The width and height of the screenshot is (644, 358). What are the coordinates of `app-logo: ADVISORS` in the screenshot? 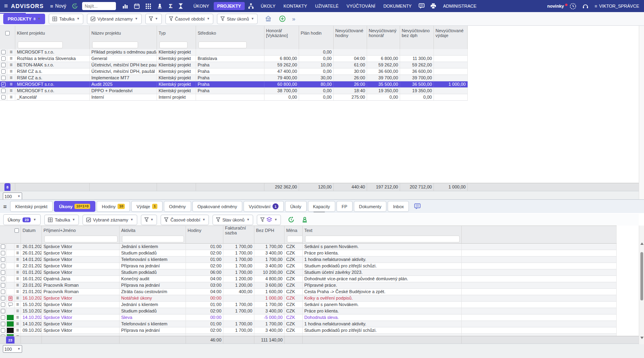 It's located at (27, 6).